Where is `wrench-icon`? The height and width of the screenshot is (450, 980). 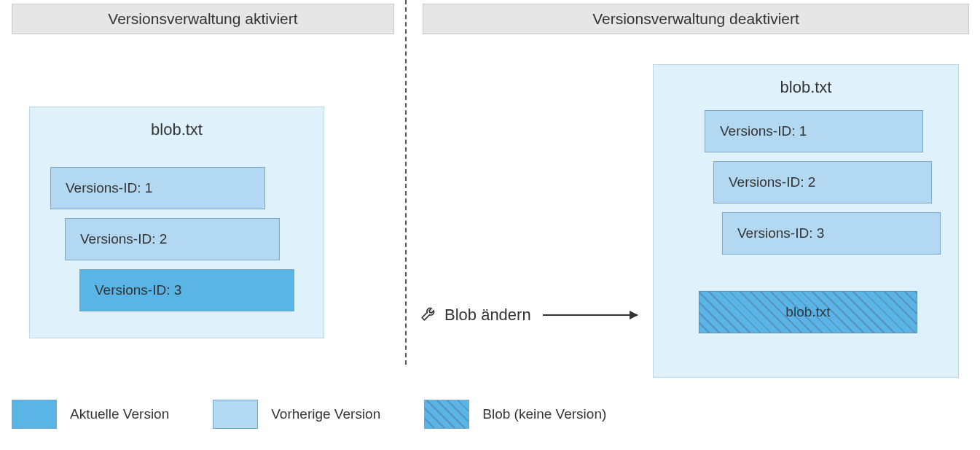 wrench-icon is located at coordinates (429, 315).